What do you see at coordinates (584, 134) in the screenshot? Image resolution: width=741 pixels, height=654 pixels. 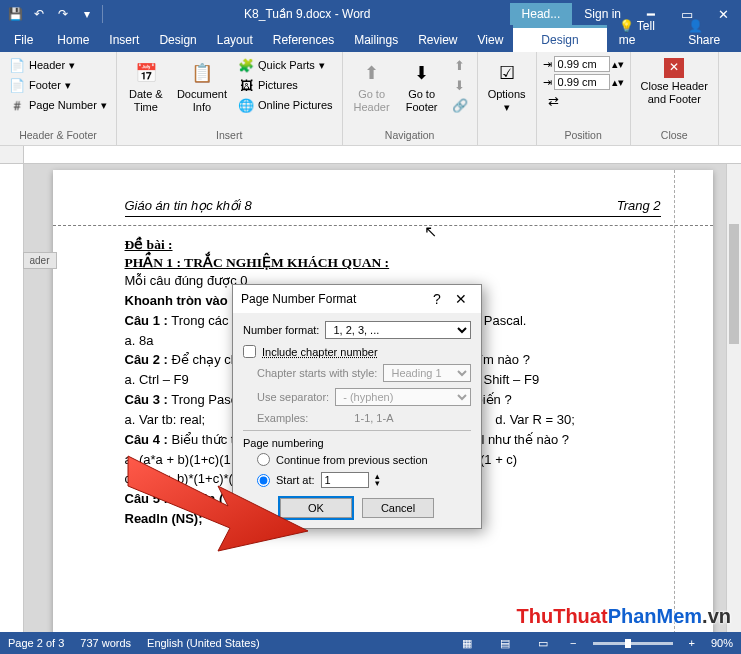 I see `group-position: Position` at bounding box center [584, 134].